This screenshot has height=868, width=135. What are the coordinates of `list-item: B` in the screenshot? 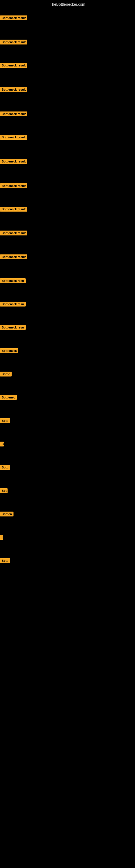 It's located at (2, 445).